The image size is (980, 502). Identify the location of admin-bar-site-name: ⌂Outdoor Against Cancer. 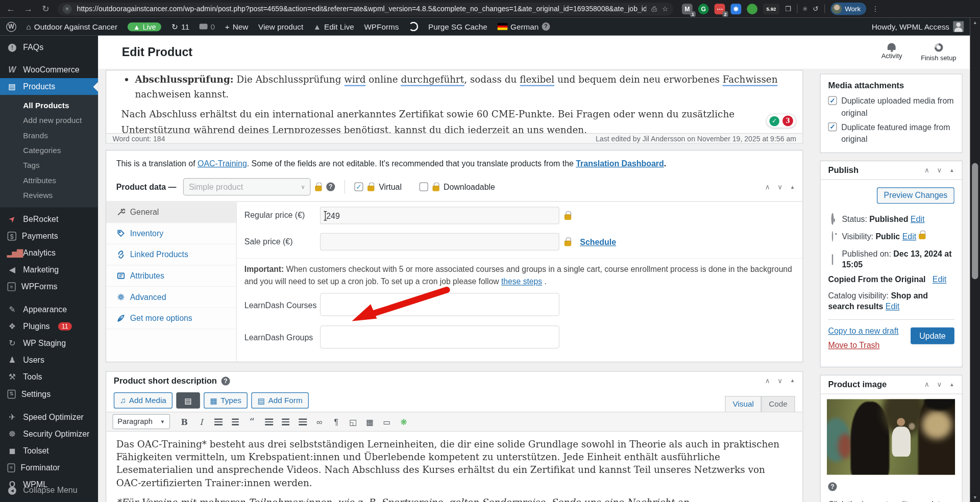
(71, 27).